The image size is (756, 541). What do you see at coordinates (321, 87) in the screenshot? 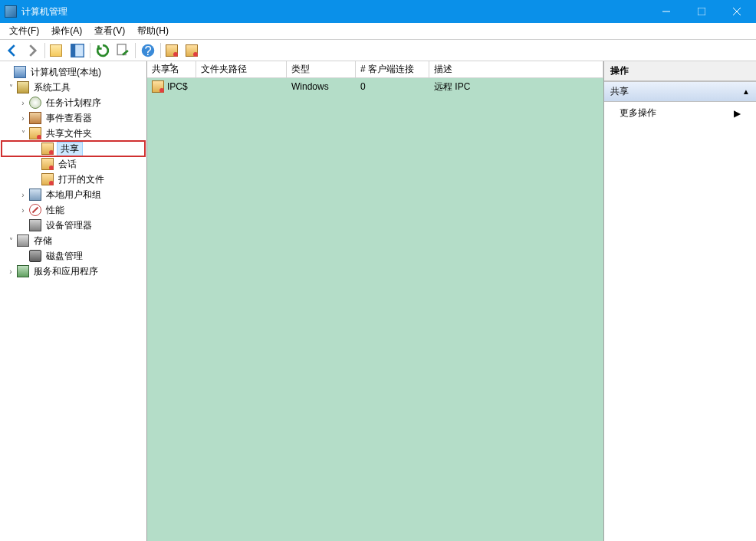
I see `cell-type: Windows` at bounding box center [321, 87].